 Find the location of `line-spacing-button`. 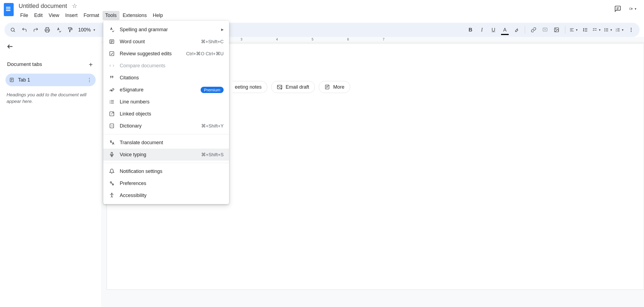

line-spacing-button is located at coordinates (585, 30).